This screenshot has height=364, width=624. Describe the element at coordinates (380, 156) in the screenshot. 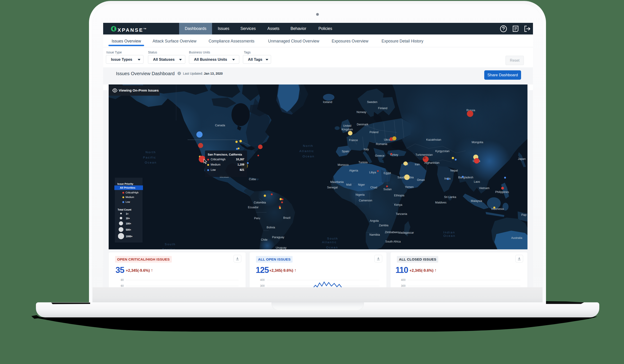

I see `svg-text: Greece` at that location.